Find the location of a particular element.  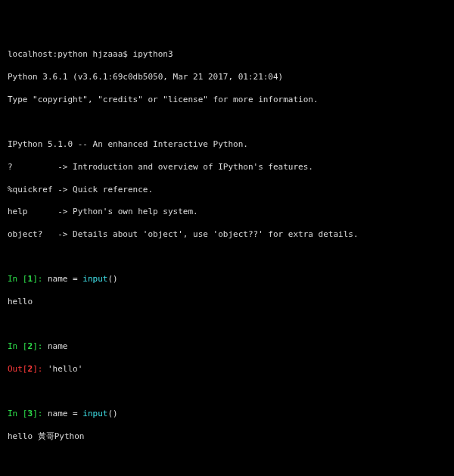

in-prompt-3: In [3]: name = input() is located at coordinates (227, 415).